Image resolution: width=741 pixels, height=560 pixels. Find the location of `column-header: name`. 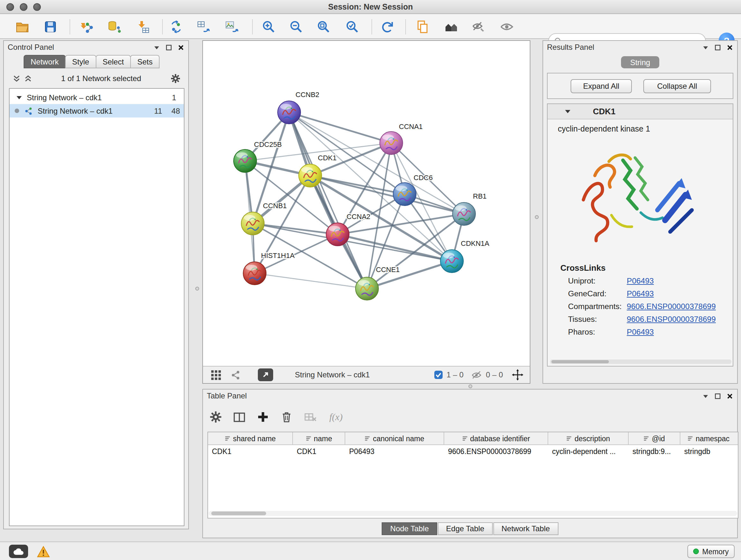

column-header: name is located at coordinates (319, 438).